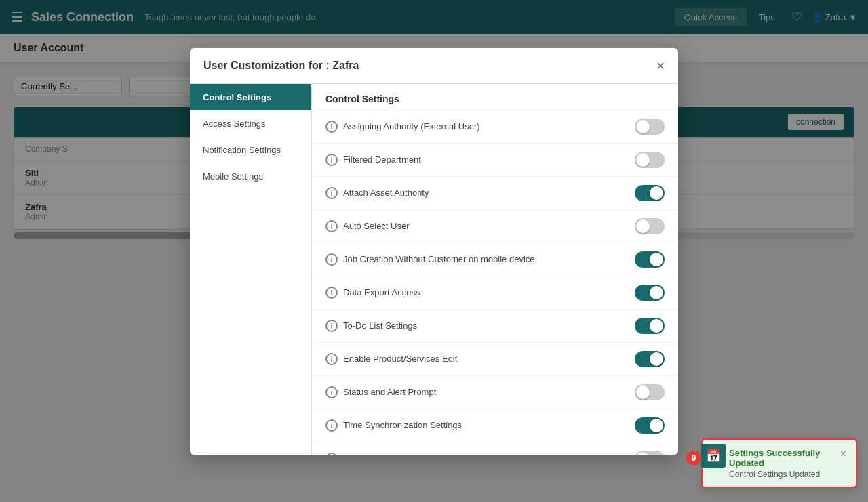 This screenshot has height=502, width=868. Describe the element at coordinates (403, 425) in the screenshot. I see `setting-label: Time Synchronization Settings` at that location.